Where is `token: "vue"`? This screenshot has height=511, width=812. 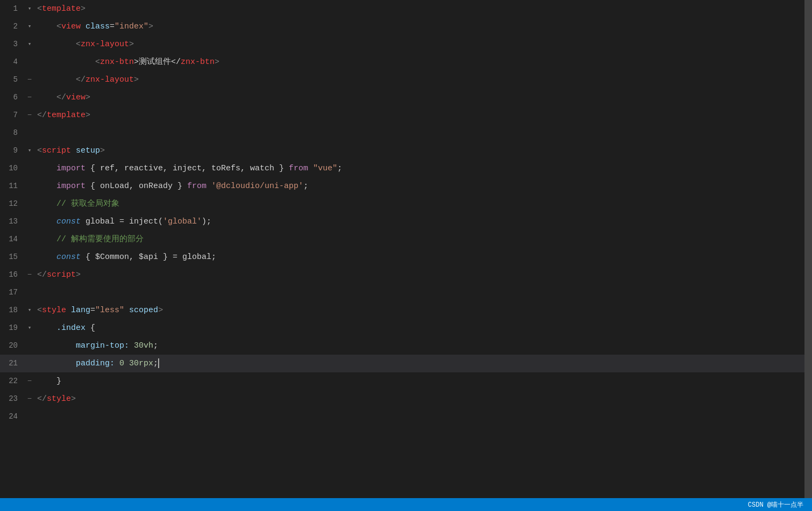
token: "vue" is located at coordinates (325, 169).